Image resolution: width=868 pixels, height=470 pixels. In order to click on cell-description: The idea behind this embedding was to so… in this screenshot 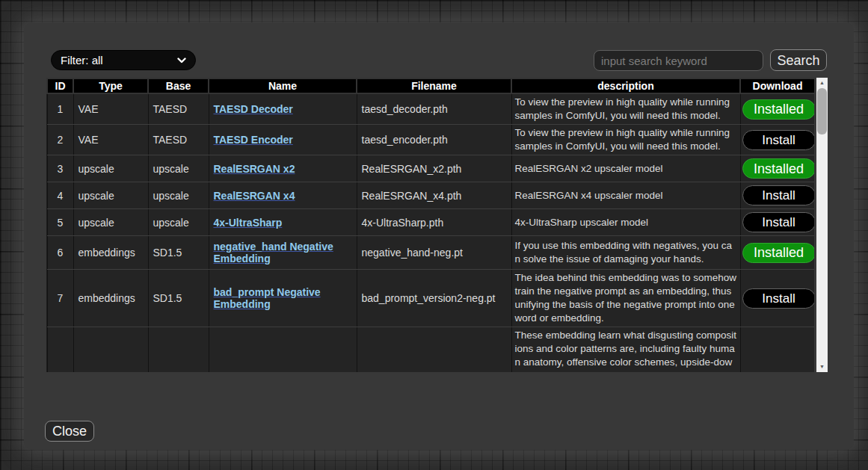, I will do `click(626, 299)`.